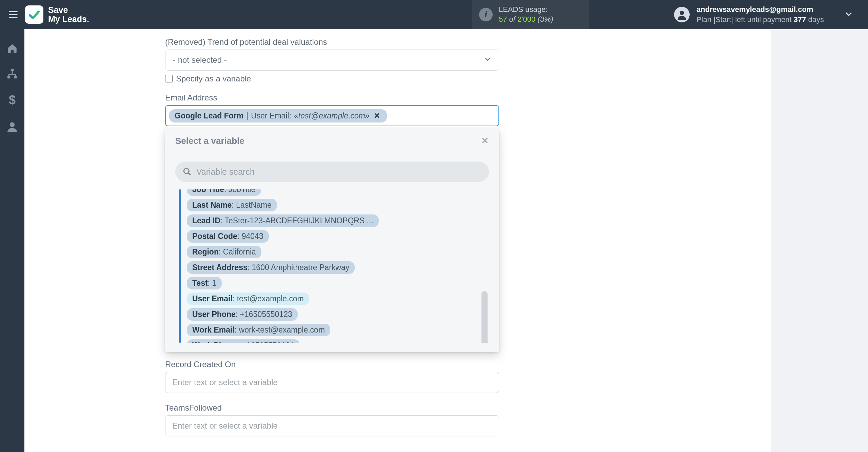 Image resolution: width=868 pixels, height=452 pixels. Describe the element at coordinates (13, 15) in the screenshot. I see `menu-toggle` at that location.